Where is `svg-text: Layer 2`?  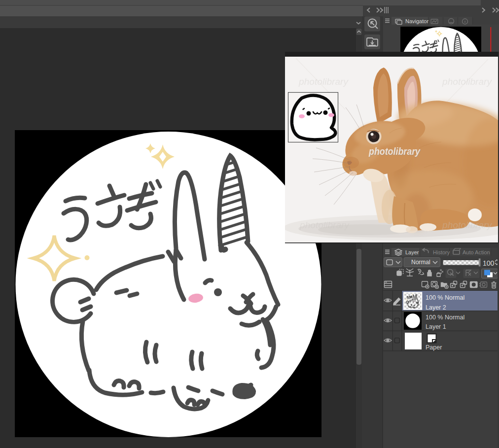 svg-text: Layer 2 is located at coordinates (436, 308).